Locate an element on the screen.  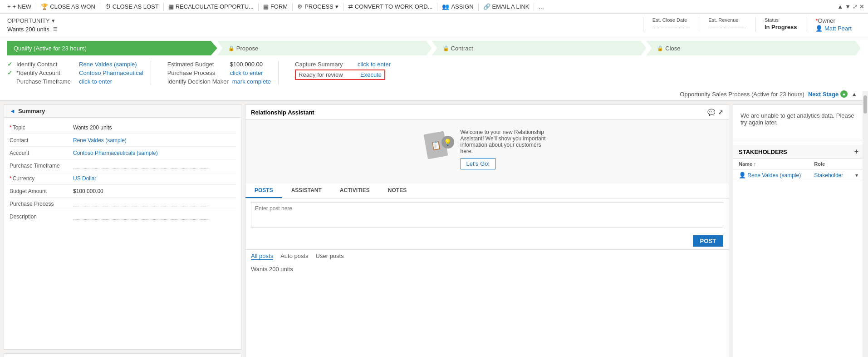
stage-propose-label: Propose is located at coordinates (247, 48).